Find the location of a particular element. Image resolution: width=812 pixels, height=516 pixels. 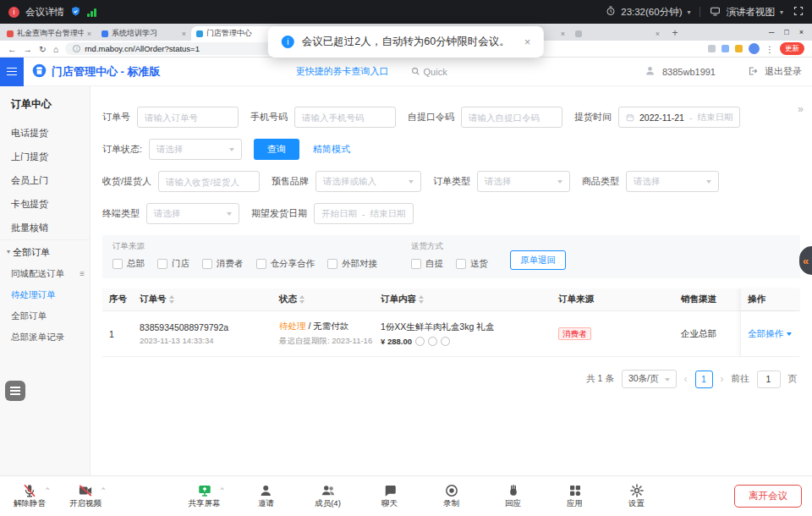

browser-menu-icon: ⋮ is located at coordinates (770, 49).